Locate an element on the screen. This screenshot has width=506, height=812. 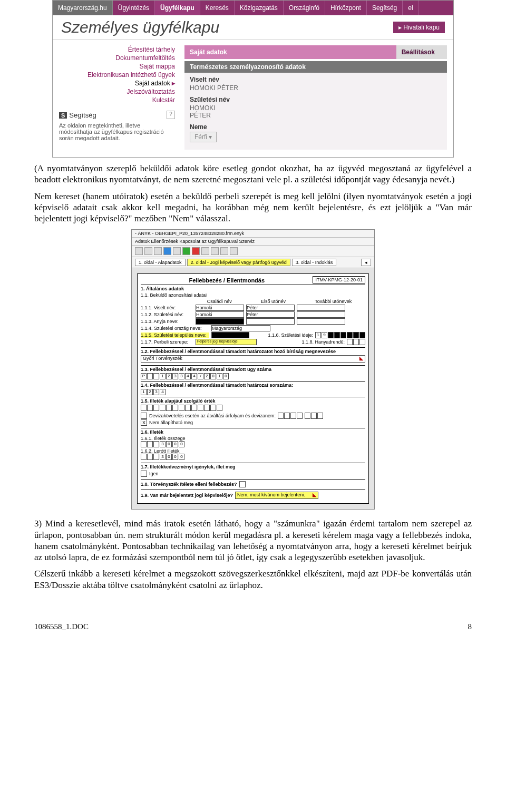
label-161: 1.6.1. Illeték összege is located at coordinates (253, 438).